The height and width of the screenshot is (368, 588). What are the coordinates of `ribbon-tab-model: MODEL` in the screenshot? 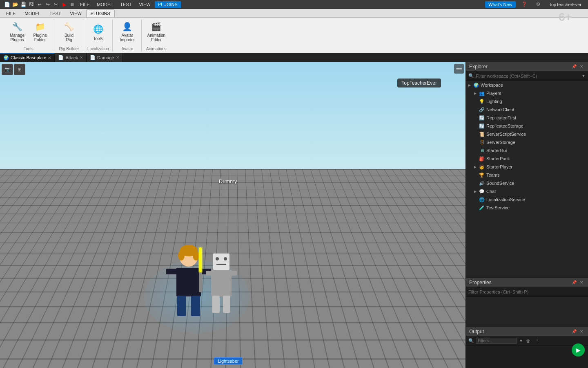 It's located at (33, 13).